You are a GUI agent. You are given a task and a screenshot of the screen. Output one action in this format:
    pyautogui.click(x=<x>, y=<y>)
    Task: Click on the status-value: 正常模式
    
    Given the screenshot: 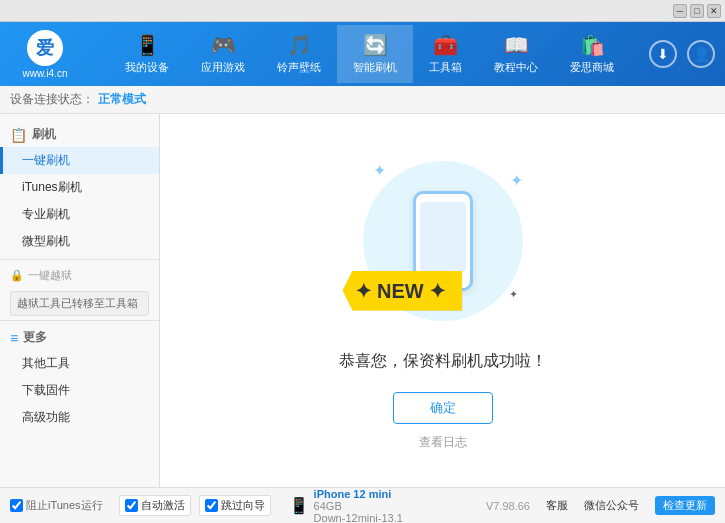 What is the action you would take?
    pyautogui.click(x=122, y=100)
    